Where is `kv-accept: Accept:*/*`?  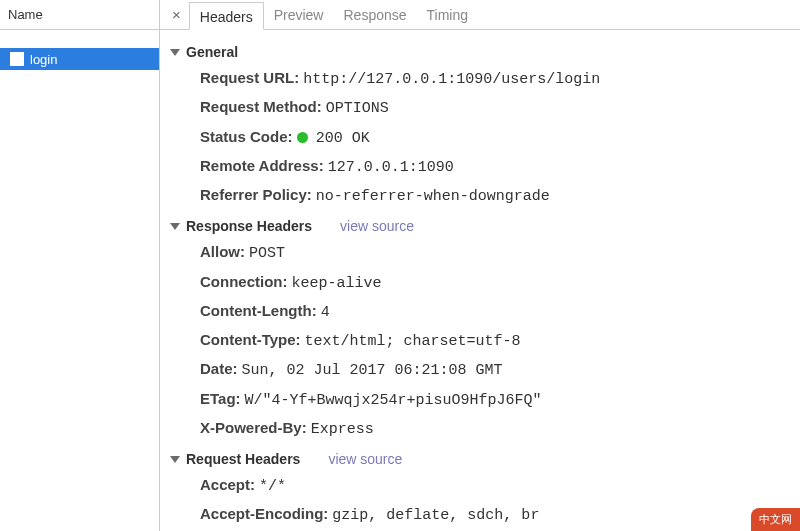 kv-accept: Accept:*/* is located at coordinates (480, 486).